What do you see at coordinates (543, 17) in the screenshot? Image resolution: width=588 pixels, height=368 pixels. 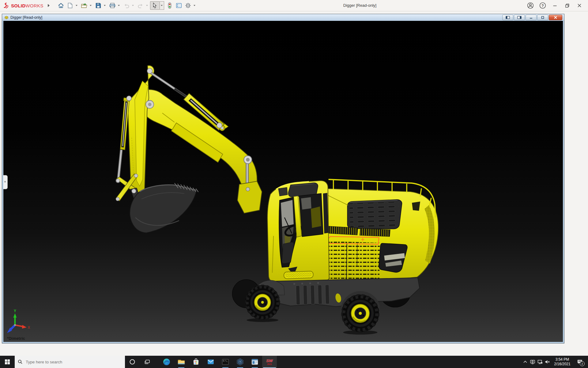 I see `doc-restore-icon` at bounding box center [543, 17].